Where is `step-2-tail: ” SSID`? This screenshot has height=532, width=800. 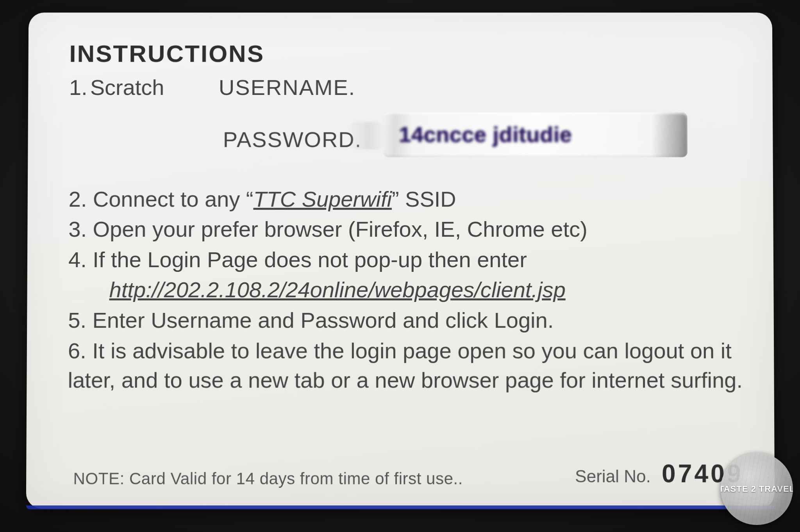 step-2-tail: ” SSID is located at coordinates (424, 199).